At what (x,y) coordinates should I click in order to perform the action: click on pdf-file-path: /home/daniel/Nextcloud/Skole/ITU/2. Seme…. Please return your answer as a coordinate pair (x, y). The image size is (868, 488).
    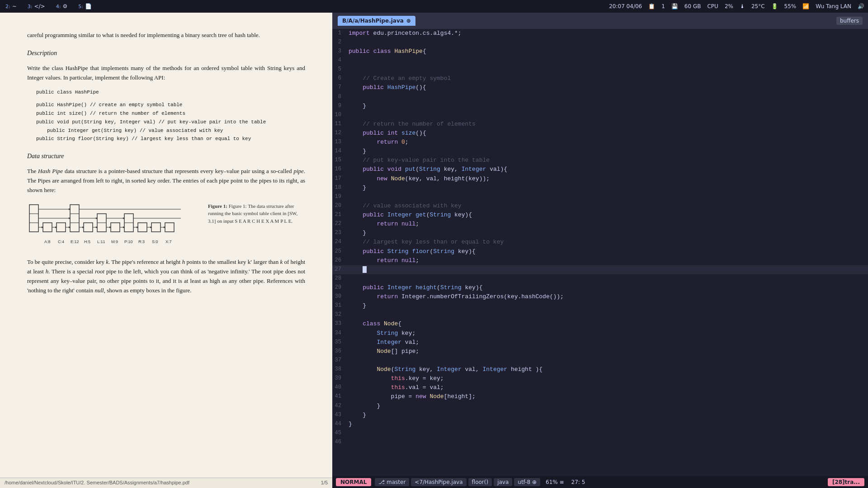
    Looking at the image, I should click on (97, 483).